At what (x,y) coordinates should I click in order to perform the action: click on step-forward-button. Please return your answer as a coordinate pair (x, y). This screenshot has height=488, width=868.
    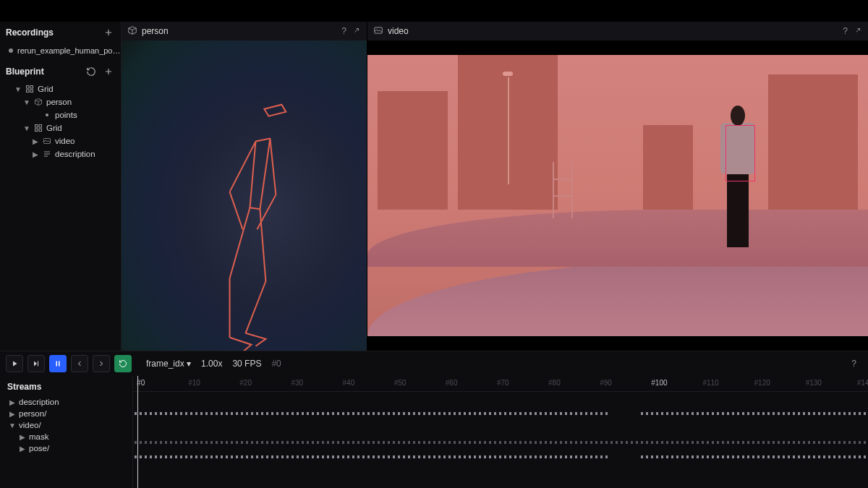
    Looking at the image, I should click on (36, 364).